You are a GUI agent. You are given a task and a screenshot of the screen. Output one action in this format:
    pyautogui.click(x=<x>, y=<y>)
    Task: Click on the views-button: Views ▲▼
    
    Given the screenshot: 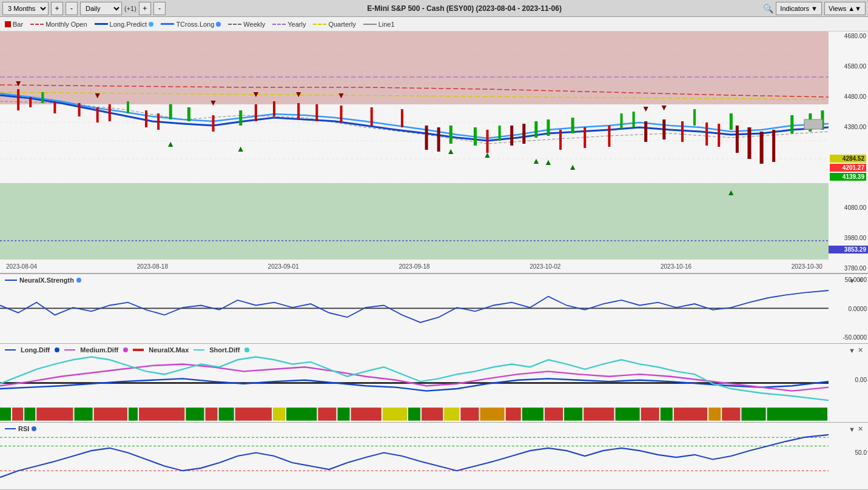 What is the action you would take?
    pyautogui.click(x=845, y=8)
    